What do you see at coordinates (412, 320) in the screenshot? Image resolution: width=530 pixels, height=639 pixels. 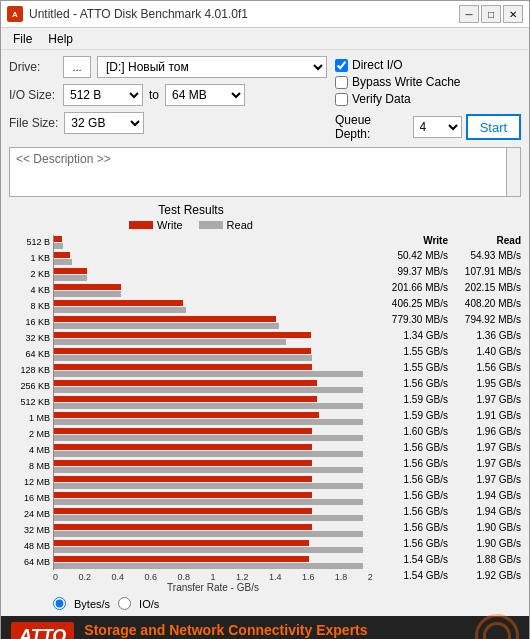 I see `write-value: 779.30 MB/s` at bounding box center [412, 320].